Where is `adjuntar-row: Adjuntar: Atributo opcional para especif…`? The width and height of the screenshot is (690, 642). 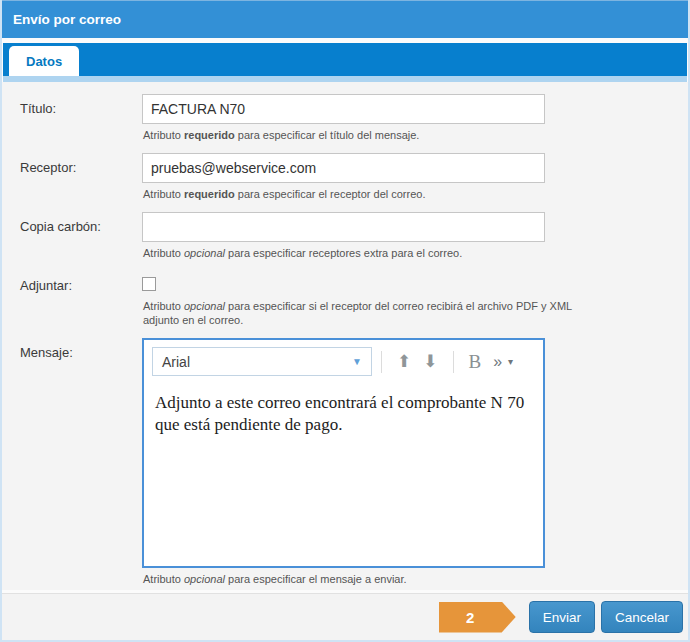 adjuntar-row: Adjuntar: Atributo opcional para especif… is located at coordinates (354, 305).